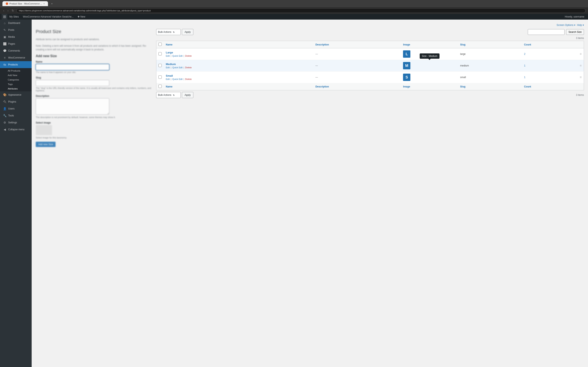 The image size is (588, 367). What do you see at coordinates (189, 56) in the screenshot?
I see `row-large-delete-link: Delete` at bounding box center [189, 56].